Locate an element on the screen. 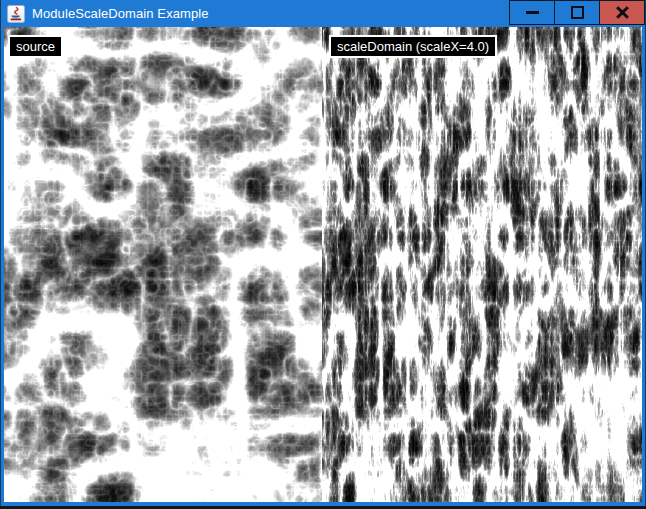 The height and width of the screenshot is (509, 646). title-bar: ModuleScaleDomain Example is located at coordinates (323, 14).